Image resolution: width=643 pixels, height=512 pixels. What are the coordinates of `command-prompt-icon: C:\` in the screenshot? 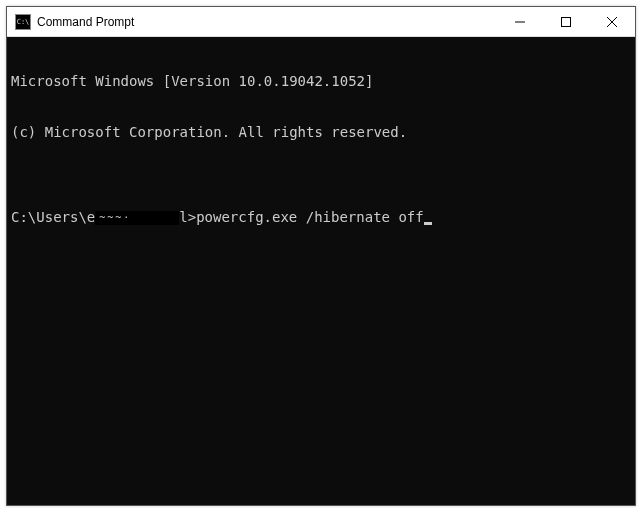 It's located at (23, 22).